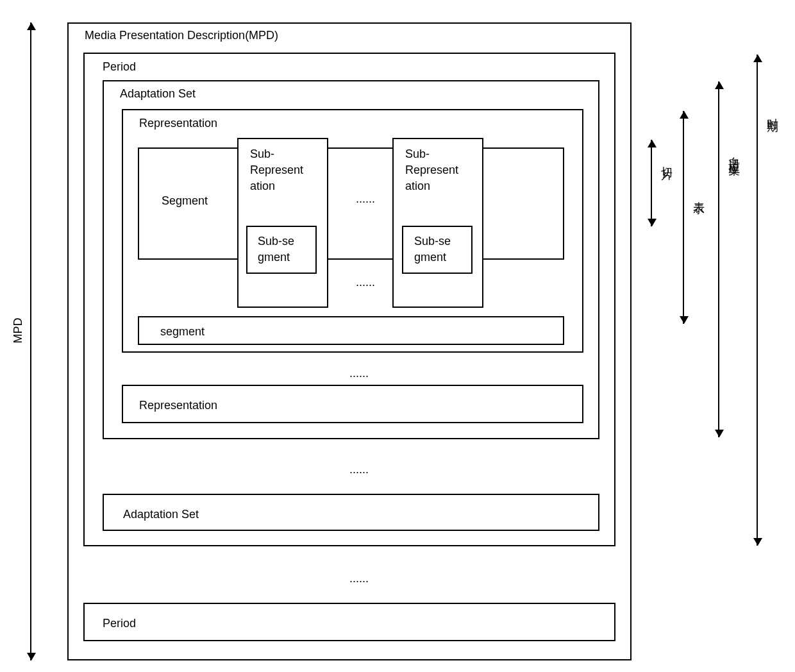 This screenshot has width=795, height=672. What do you see at coordinates (359, 373) in the screenshot?
I see `ellipsis-representation: ......` at bounding box center [359, 373].